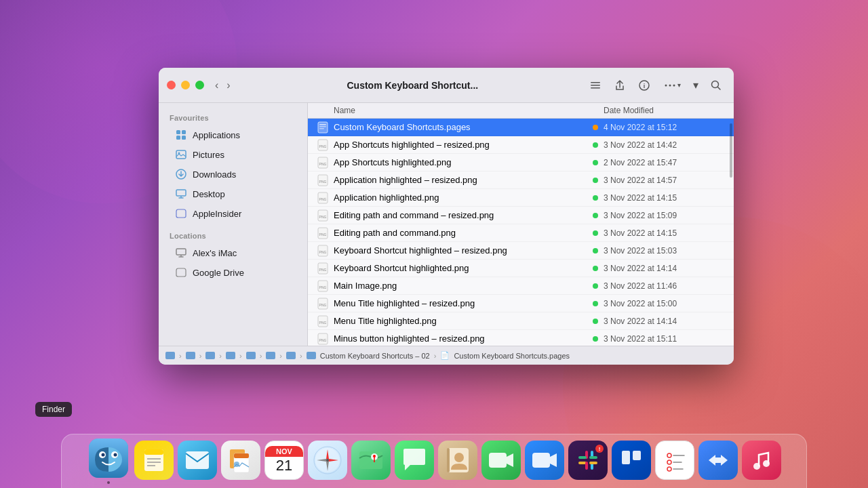  What do you see at coordinates (718, 460) in the screenshot?
I see `dock-item-teleport` at bounding box center [718, 460].